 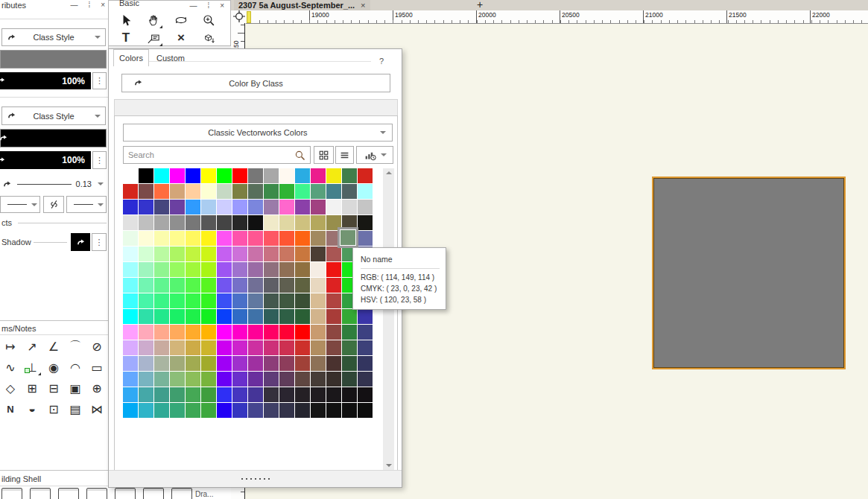 What do you see at coordinates (100, 160) in the screenshot?
I see `pen-opacity-menu-button: ⋮` at bounding box center [100, 160].